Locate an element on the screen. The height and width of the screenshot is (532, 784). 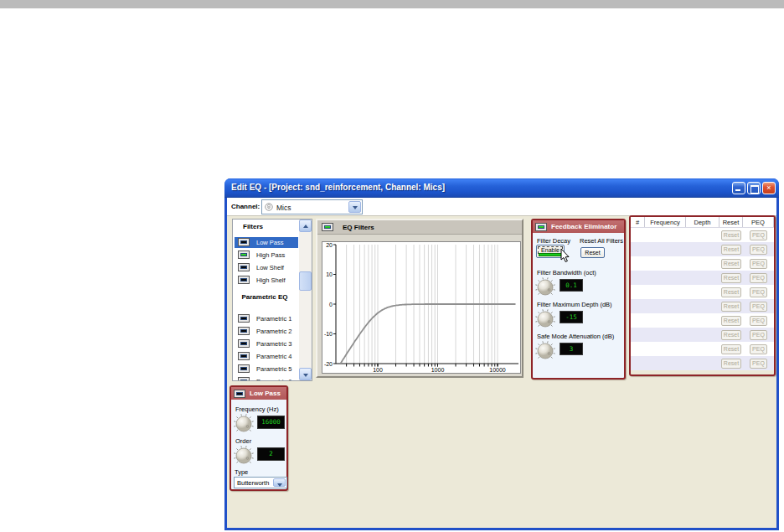
feedback-filters-table-panel: #FrequencyDepthResetPEQResetPEQResetPEQR… is located at coordinates (702, 296).